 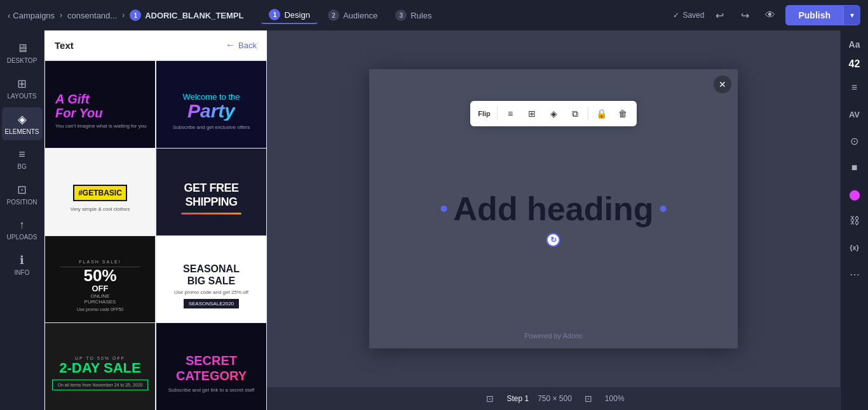 I want to click on layout-icon: ⊞, so click(x=532, y=114).